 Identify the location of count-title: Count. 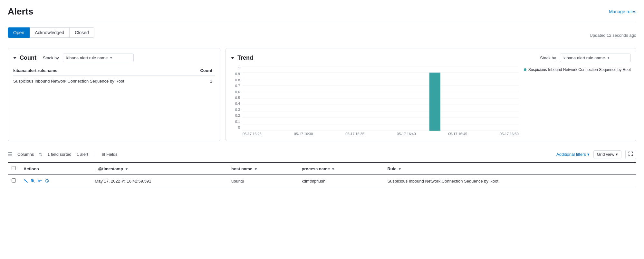
(25, 58).